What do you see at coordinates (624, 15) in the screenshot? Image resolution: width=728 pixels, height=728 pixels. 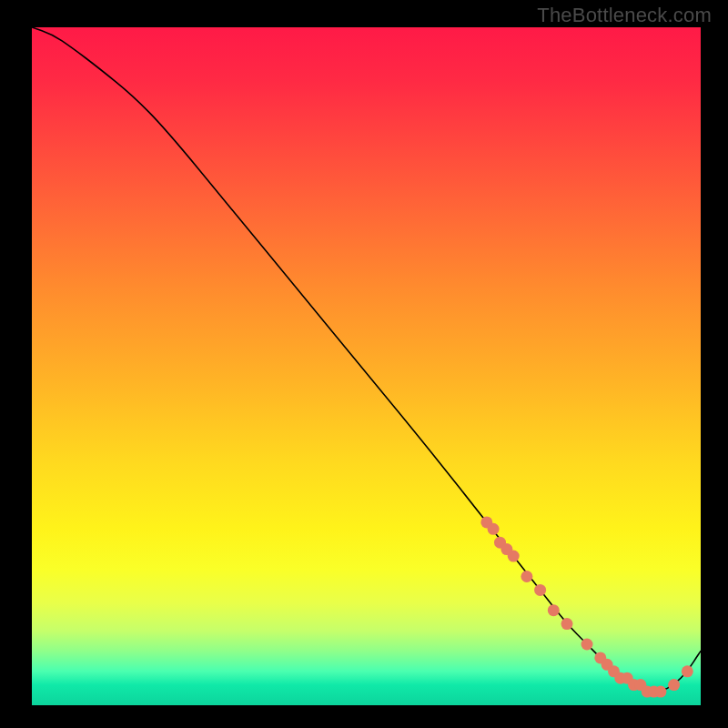 I see `watermark-text: TheBottleneck.com` at bounding box center [624, 15].